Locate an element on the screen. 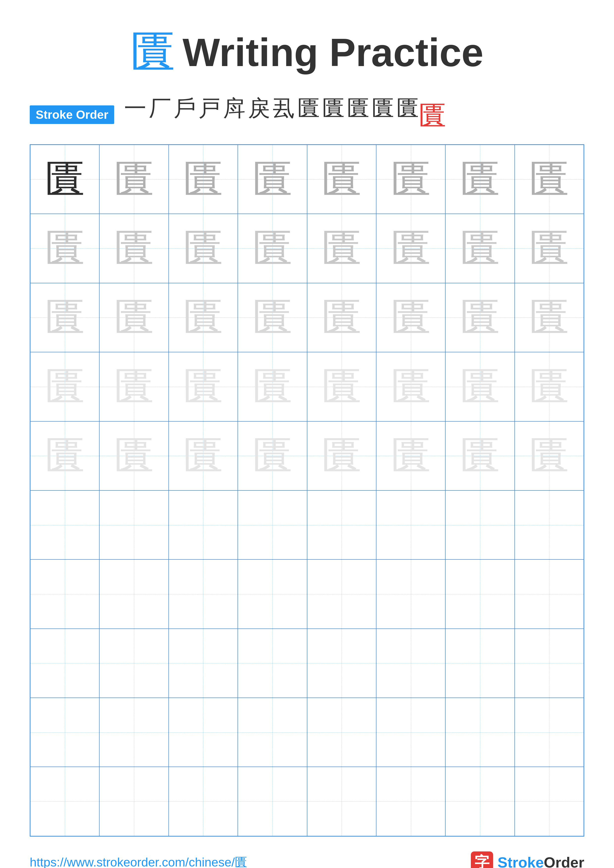 The height and width of the screenshot is (868, 614). stroke-9: 匱 is located at coordinates (334, 108).